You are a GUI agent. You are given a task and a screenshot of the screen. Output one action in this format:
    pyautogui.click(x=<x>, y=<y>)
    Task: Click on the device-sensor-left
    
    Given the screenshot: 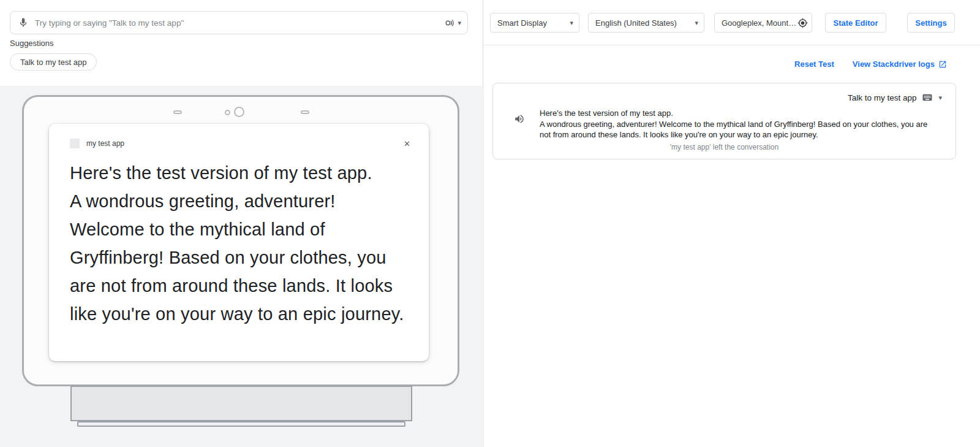 What is the action you would take?
    pyautogui.click(x=178, y=112)
    